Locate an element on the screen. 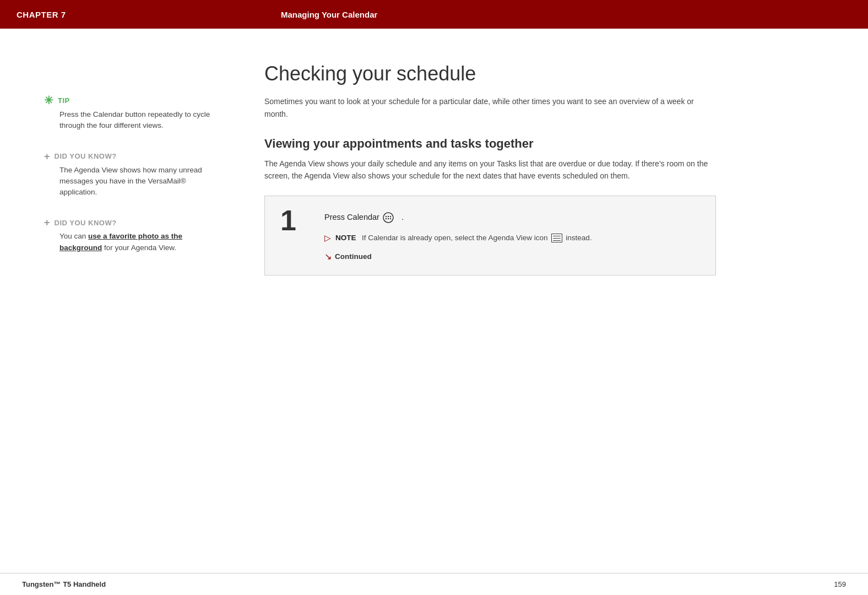 The image size is (868, 595). sidebar-dyk2-title: Did You Know? is located at coordinates (86, 223).